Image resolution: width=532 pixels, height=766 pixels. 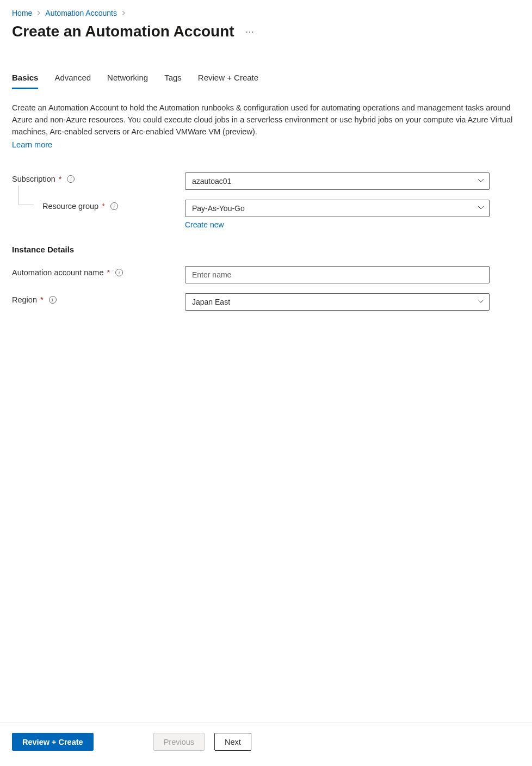 I want to click on previous-button: Previous, so click(x=179, y=742).